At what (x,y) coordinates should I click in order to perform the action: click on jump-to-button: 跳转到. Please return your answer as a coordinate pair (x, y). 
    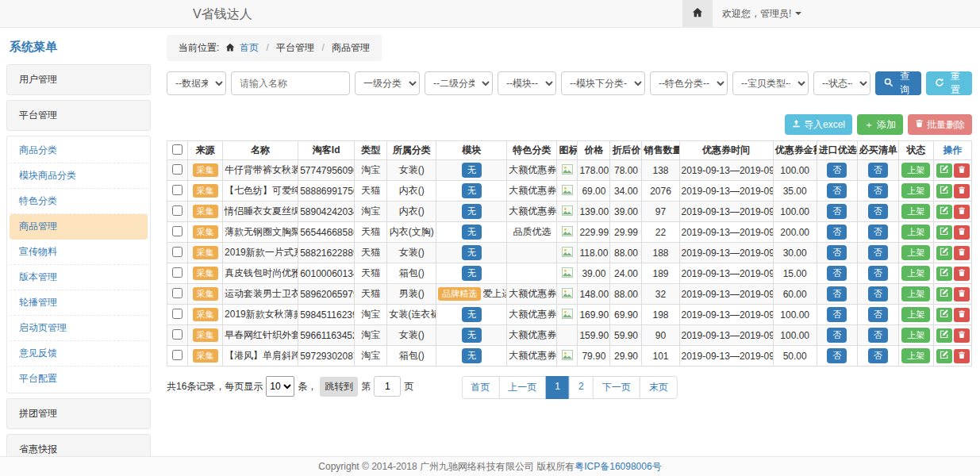
    Looking at the image, I should click on (339, 387).